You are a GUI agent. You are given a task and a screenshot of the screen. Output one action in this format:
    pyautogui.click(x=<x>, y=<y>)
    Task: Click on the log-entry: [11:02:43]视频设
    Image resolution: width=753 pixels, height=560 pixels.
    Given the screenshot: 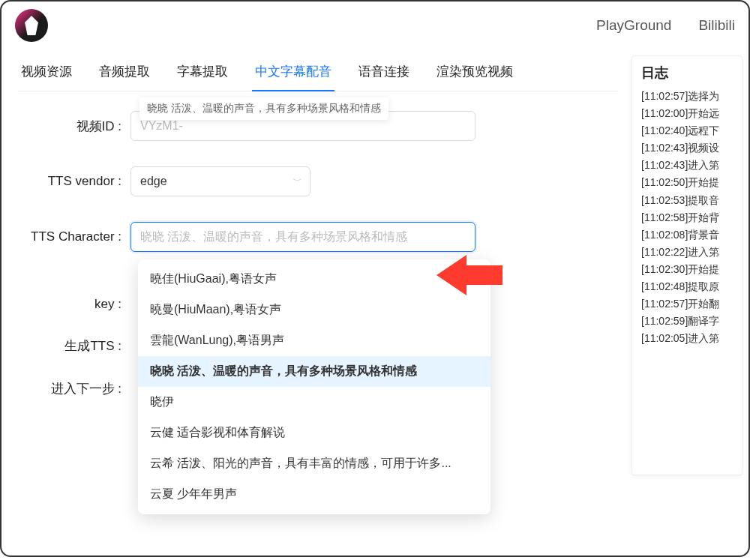 What is the action you would take?
    pyautogui.click(x=692, y=148)
    